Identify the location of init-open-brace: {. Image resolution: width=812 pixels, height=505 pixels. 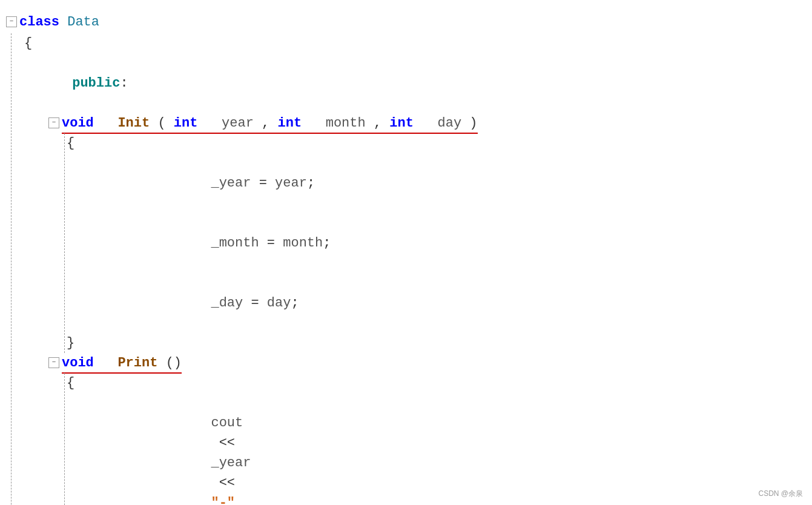
(434, 143).